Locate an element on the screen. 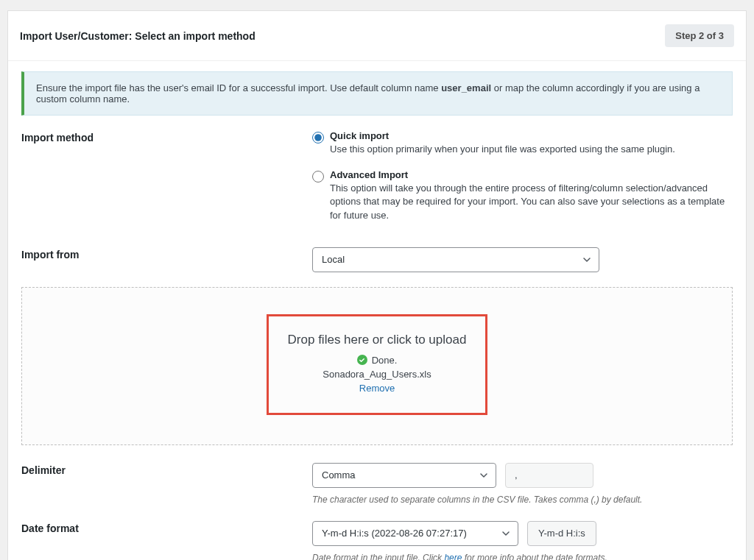 The height and width of the screenshot is (560, 754). import-from-row: Import from Local is located at coordinates (377, 260).